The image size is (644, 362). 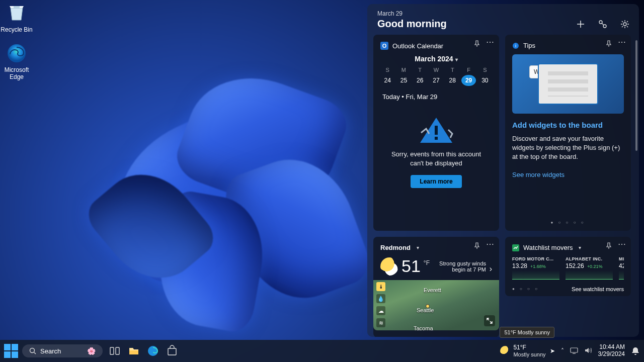 What do you see at coordinates (18, 73) in the screenshot?
I see `desktop-icon-label: Microsoft Edge` at bounding box center [18, 73].